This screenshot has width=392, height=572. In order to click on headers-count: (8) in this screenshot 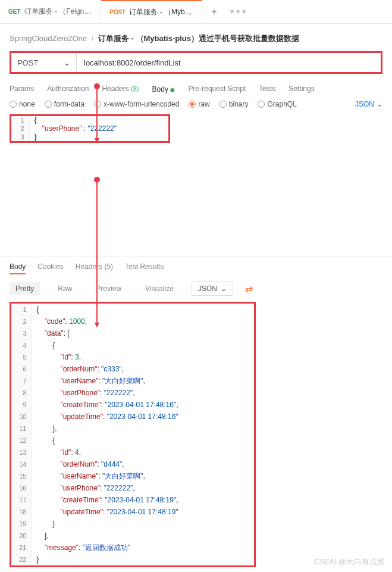, I will do `click(134, 89)`.